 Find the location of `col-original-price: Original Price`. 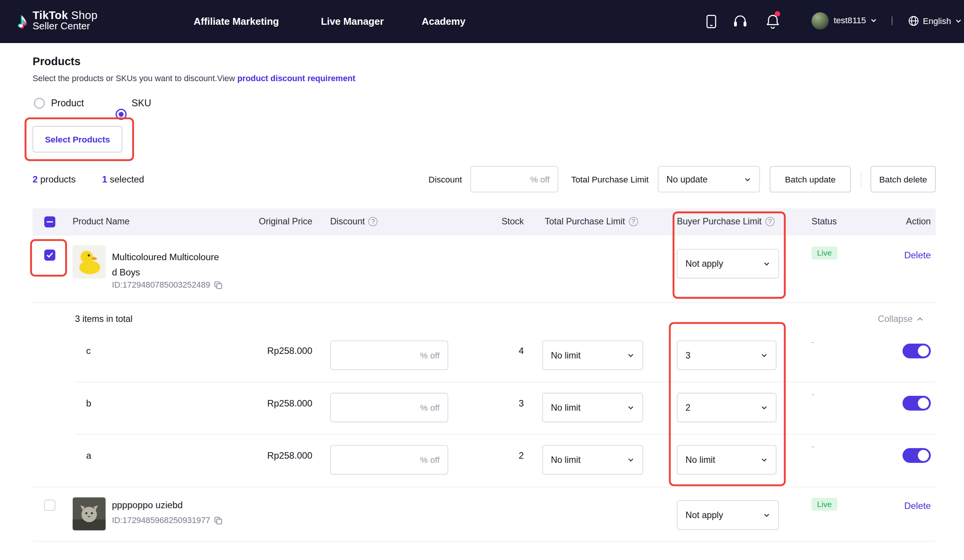

col-original-price: Original Price is located at coordinates (273, 221).